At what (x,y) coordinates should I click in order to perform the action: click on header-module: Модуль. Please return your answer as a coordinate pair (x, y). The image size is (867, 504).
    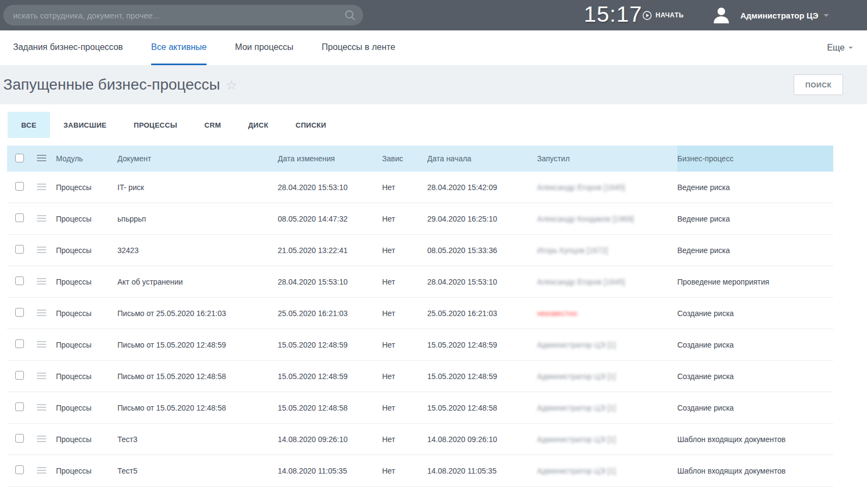
    Looking at the image, I should click on (87, 159).